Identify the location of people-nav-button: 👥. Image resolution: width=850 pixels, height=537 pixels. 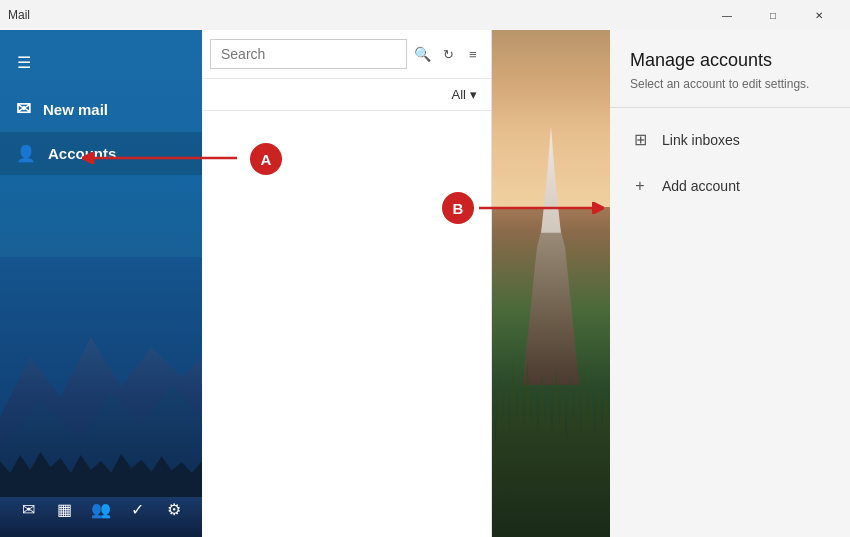
(101, 510).